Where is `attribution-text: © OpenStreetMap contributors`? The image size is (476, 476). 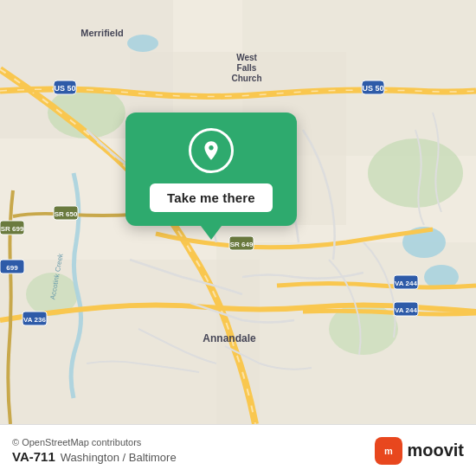 attribution-text: © OpenStreetMap contributors is located at coordinates (94, 442).